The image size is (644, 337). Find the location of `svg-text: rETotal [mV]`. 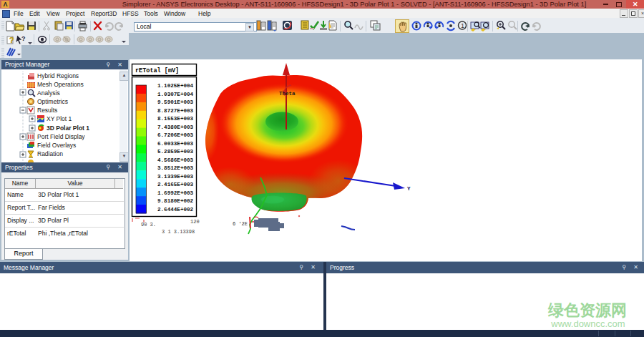

svg-text: rETotal [mV] is located at coordinates (157, 71).